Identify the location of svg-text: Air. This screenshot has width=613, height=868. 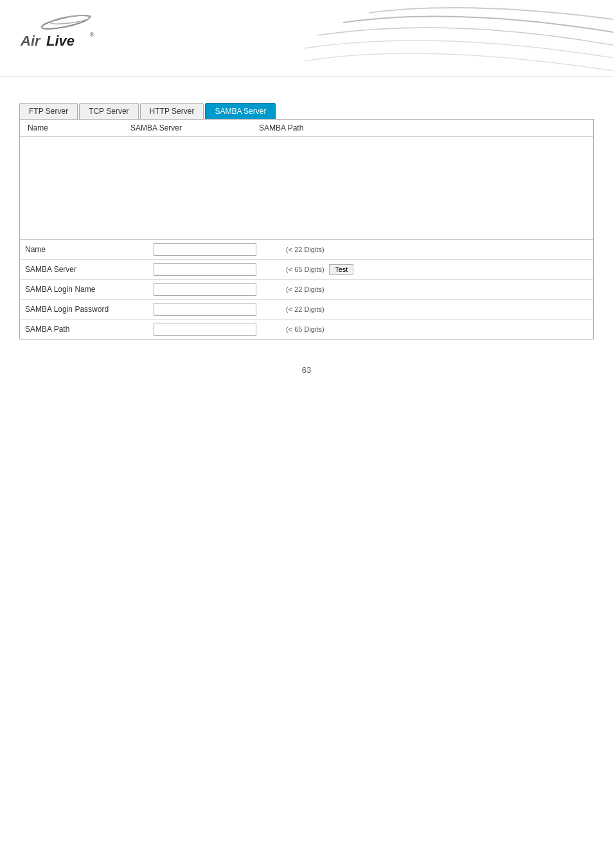
(31, 41).